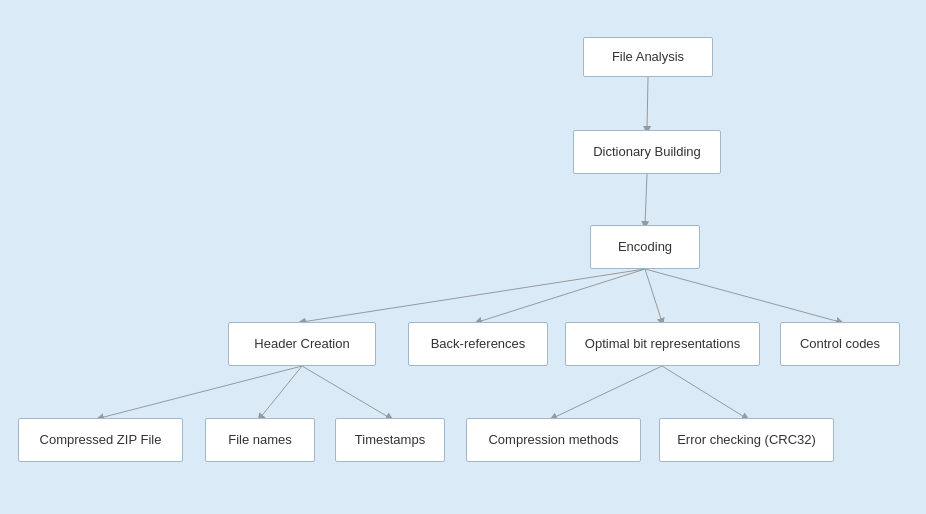 The image size is (926, 514). I want to click on control-codes-node: Control codes, so click(840, 344).